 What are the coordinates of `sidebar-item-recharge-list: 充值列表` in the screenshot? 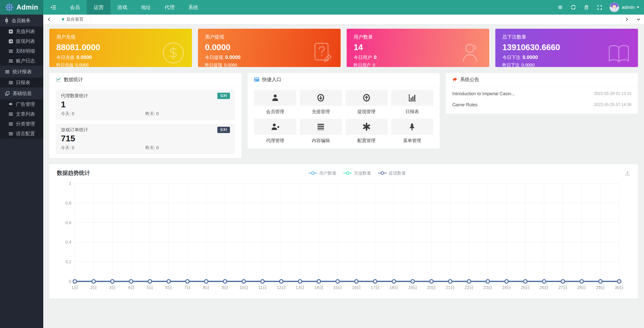 It's located at (22, 31).